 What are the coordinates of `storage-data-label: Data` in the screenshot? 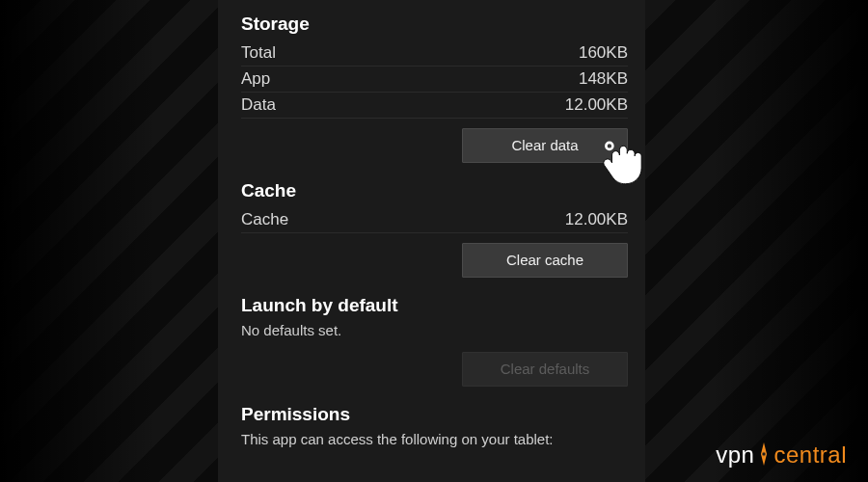 It's located at (258, 105).